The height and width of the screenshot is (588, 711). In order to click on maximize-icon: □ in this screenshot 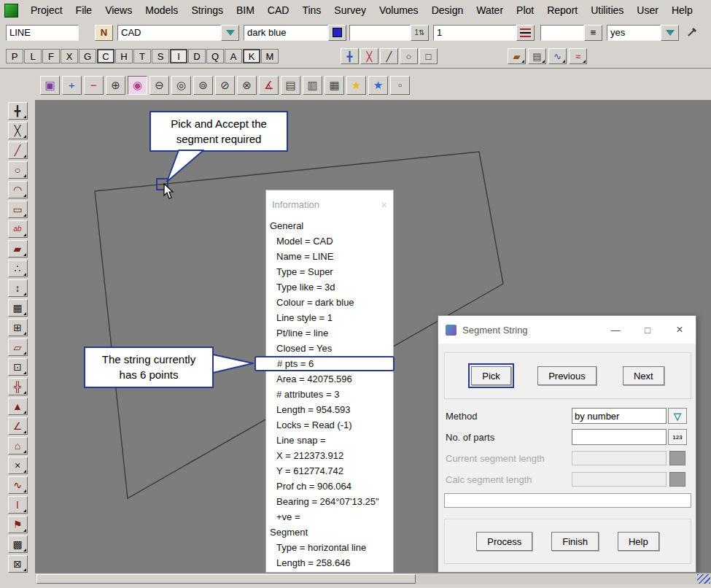, I will do `click(648, 330)`.